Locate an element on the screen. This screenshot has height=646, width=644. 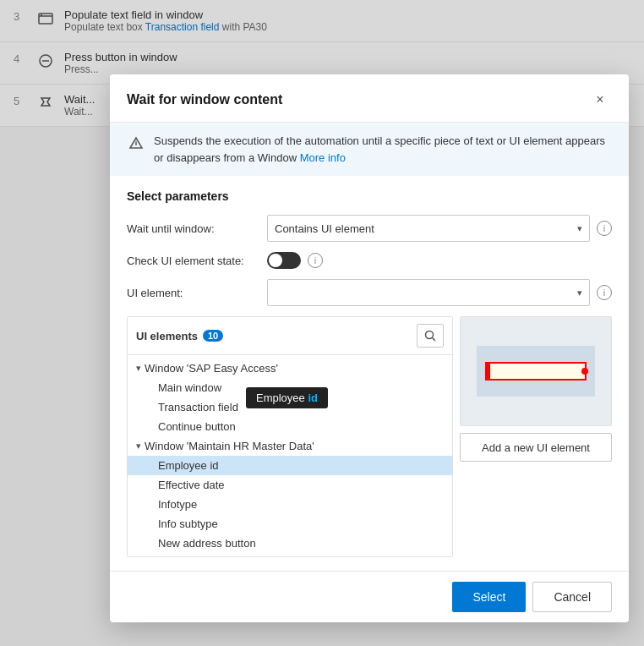
ui-element-chevron-icon: ▾ is located at coordinates (580, 293).